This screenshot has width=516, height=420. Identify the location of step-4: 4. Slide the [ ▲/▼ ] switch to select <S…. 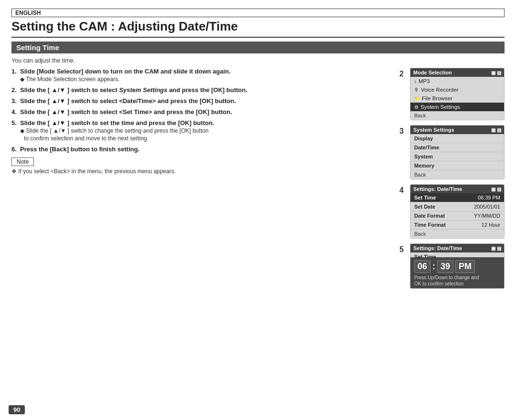
(202, 112).